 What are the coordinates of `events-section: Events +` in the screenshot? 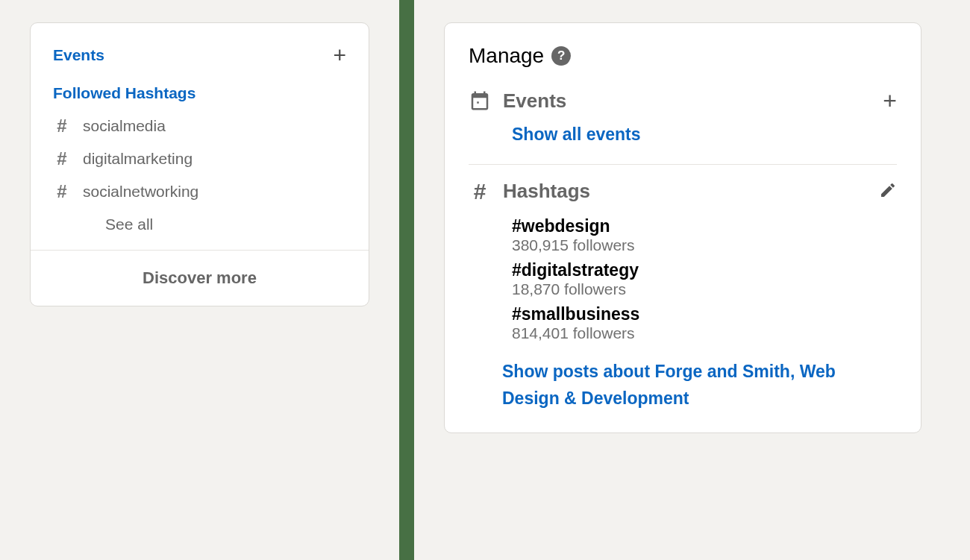 It's located at (200, 49).